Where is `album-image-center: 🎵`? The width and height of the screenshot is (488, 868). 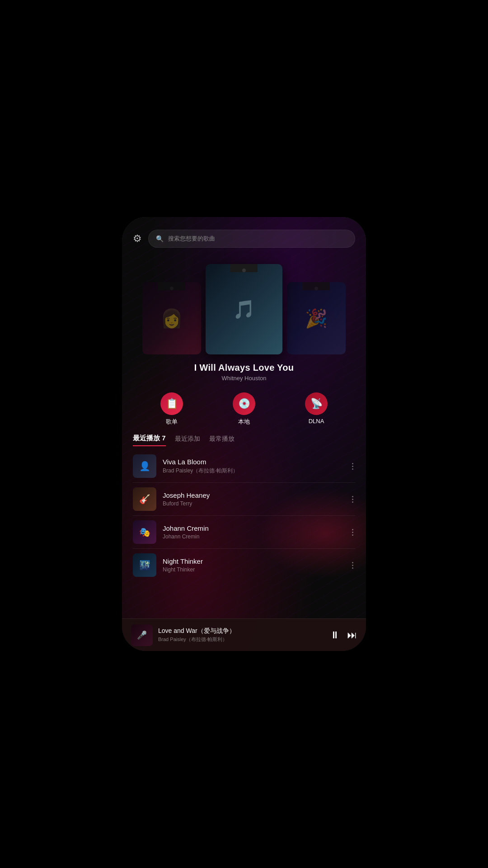
album-image-center: 🎵 is located at coordinates (244, 309).